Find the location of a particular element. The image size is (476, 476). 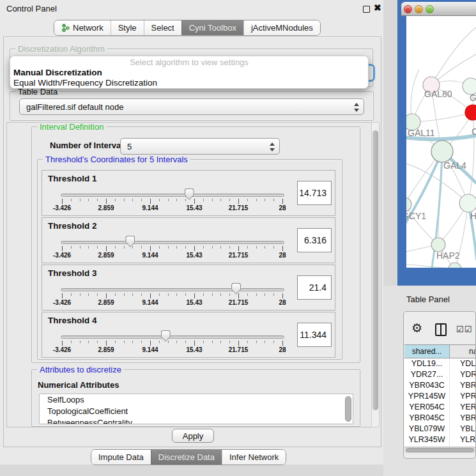

network-node-label: GCY1 is located at coordinates (417, 216).